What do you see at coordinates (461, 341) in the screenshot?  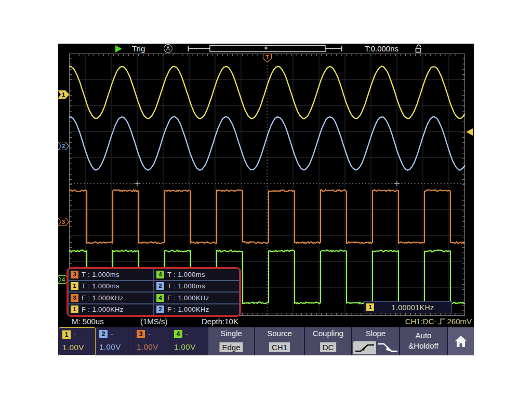 I see `home-button` at bounding box center [461, 341].